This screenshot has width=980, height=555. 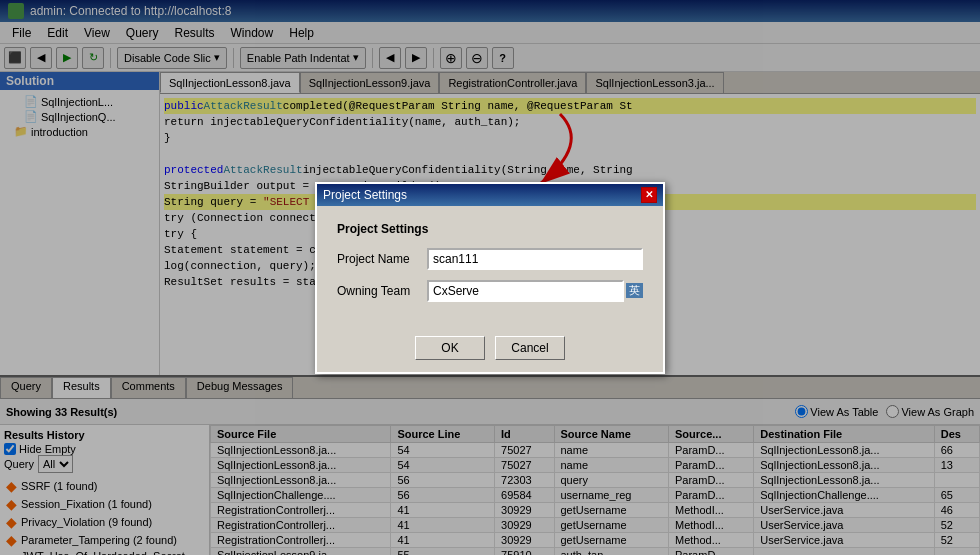 I want to click on dialog-cancel-btn: Cancel, so click(x=530, y=348).